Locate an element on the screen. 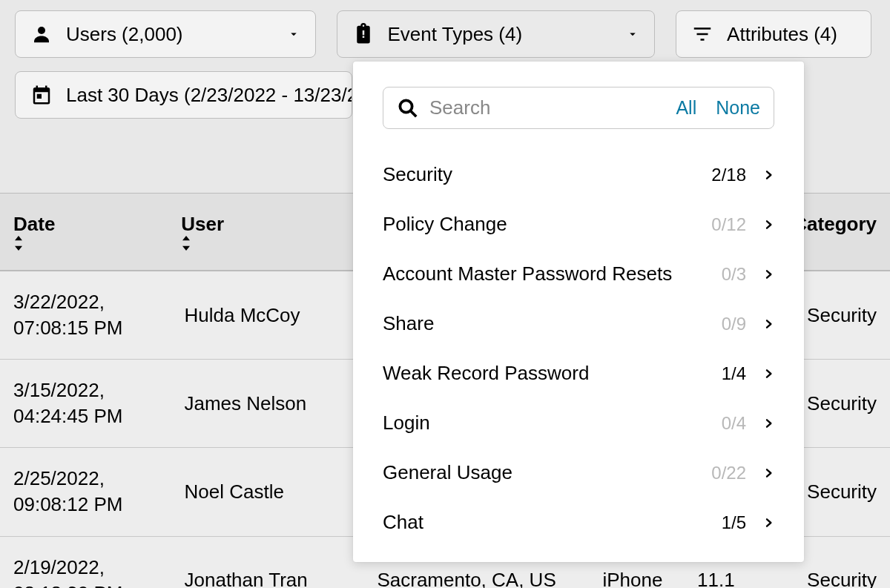  cell-category: Security is located at coordinates (823, 578).